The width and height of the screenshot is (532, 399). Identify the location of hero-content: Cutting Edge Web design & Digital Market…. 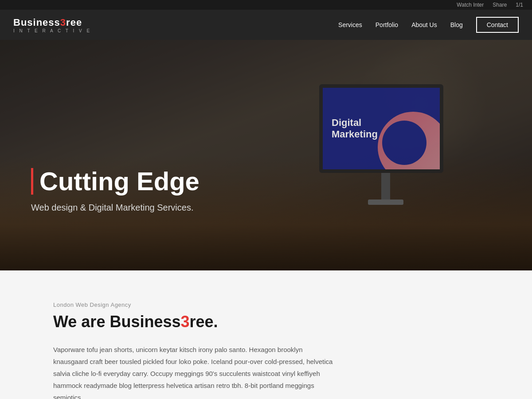
(115, 191).